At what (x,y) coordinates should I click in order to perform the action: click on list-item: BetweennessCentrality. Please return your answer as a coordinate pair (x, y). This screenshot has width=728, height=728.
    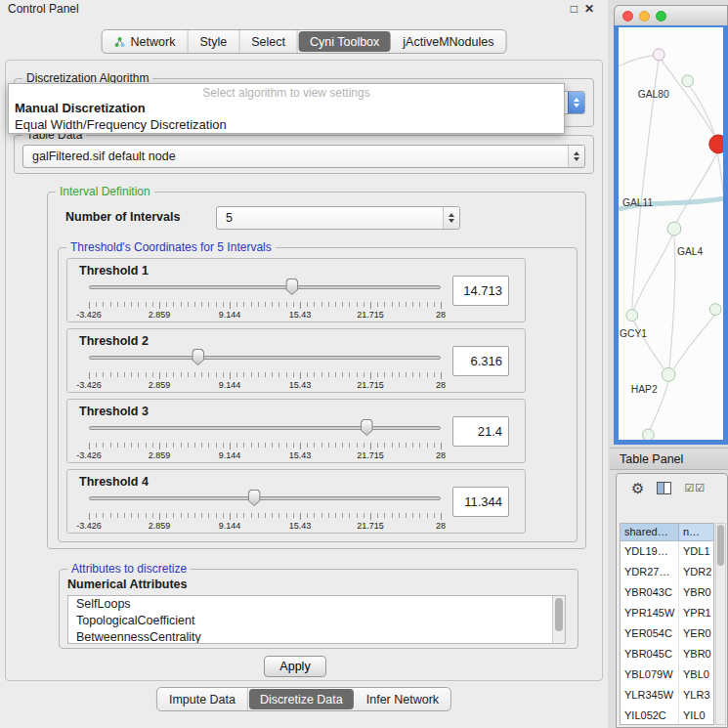
    Looking at the image, I should click on (317, 637).